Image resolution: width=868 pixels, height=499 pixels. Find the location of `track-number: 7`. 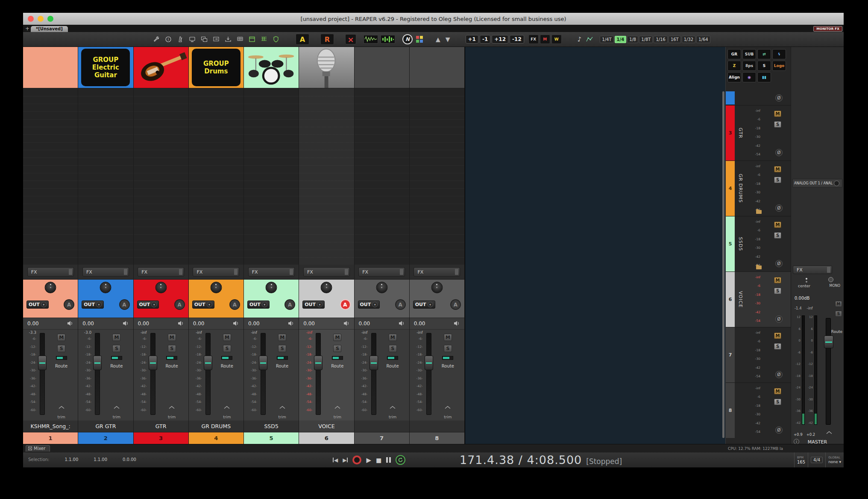

track-number: 7 is located at coordinates (382, 438).